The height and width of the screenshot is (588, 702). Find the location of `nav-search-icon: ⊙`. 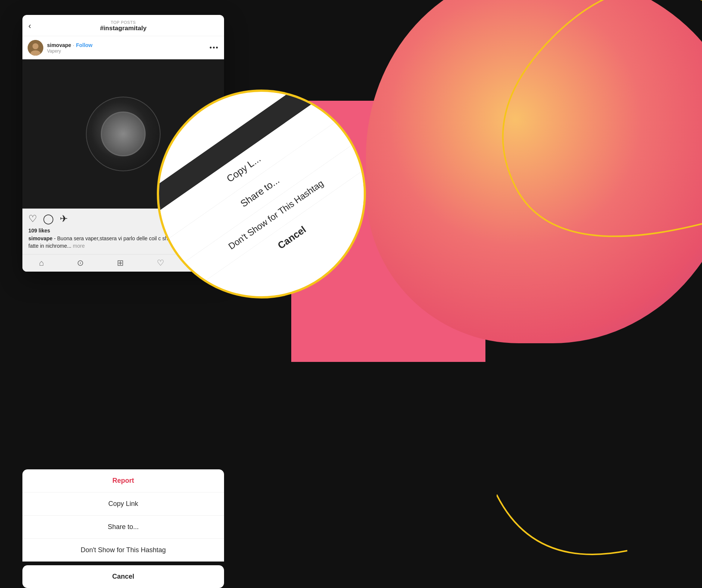

nav-search-icon: ⊙ is located at coordinates (80, 263).